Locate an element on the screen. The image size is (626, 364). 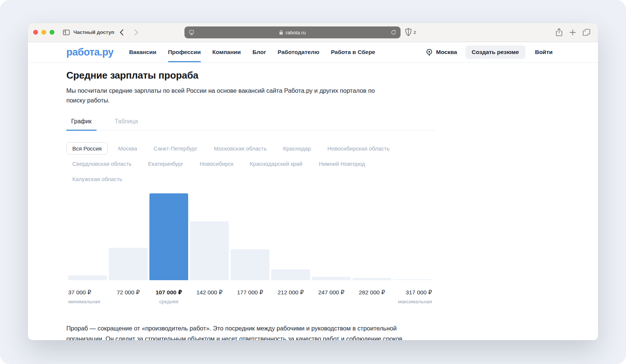
zoom-window-button is located at coordinates (52, 32).